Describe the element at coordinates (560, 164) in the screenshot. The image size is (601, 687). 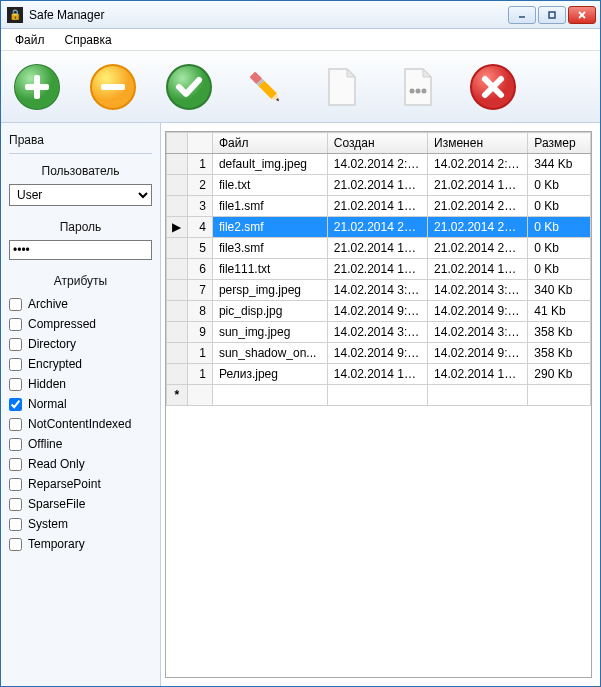
I see `cell-size: 344 Kb` at that location.